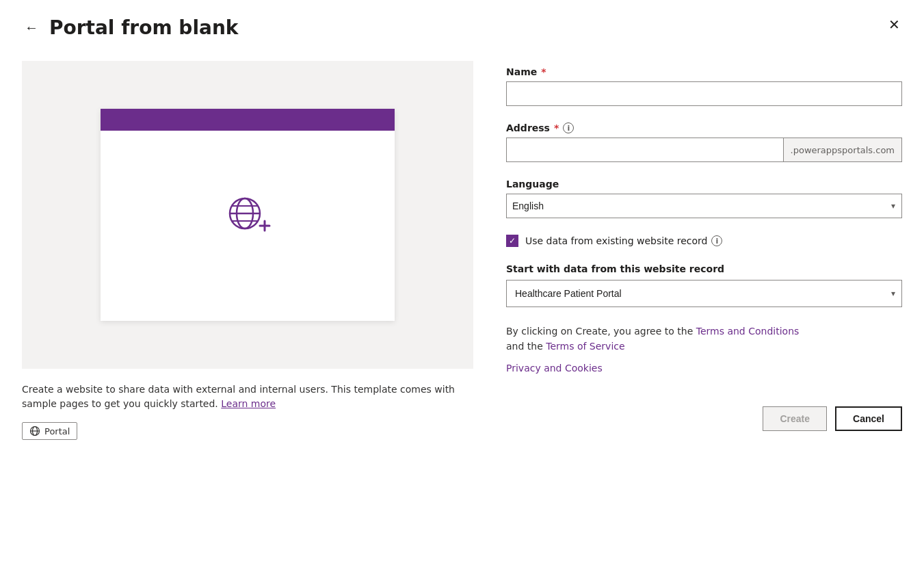 Image resolution: width=924 pixels, height=587 pixels. What do you see at coordinates (704, 206) in the screenshot?
I see `language-select: English French German Spanish` at bounding box center [704, 206].